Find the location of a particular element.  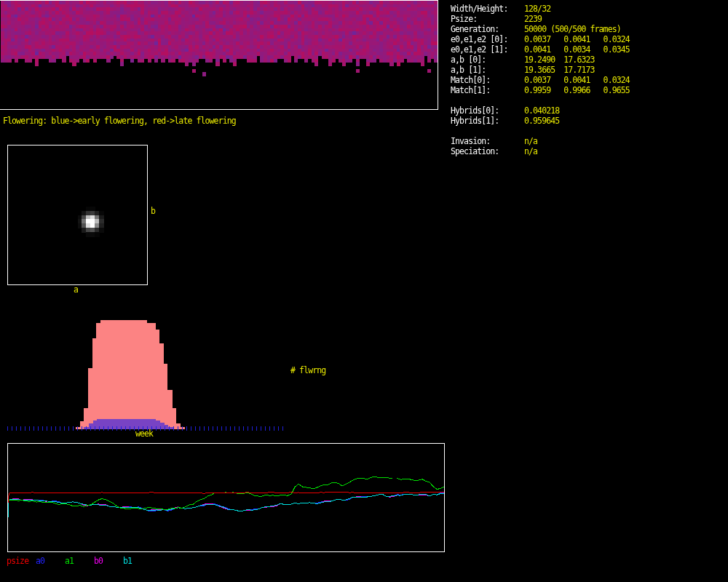

stat-value: 0.9959 0.9966 0.9655 is located at coordinates (577, 90).